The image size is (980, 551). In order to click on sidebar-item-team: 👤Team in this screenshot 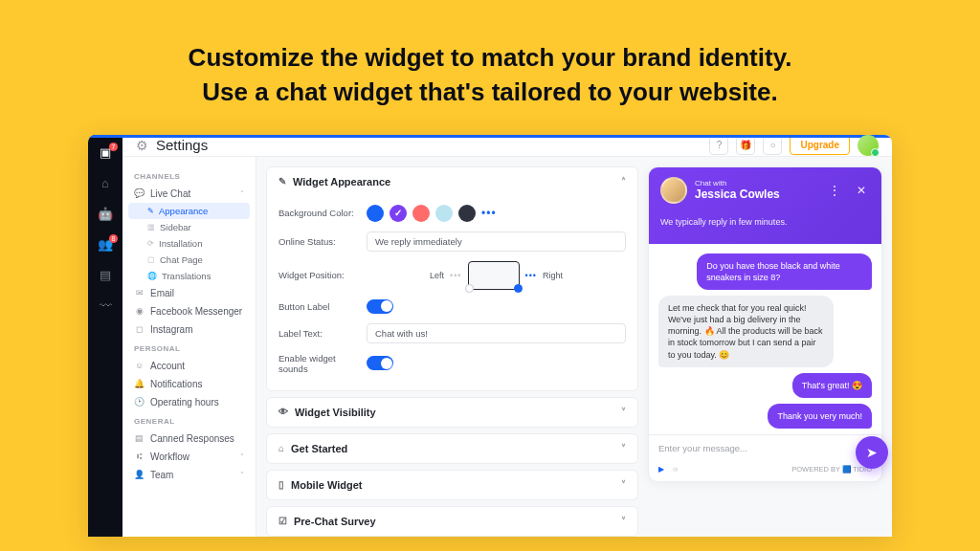, I will do `click(189, 474)`.